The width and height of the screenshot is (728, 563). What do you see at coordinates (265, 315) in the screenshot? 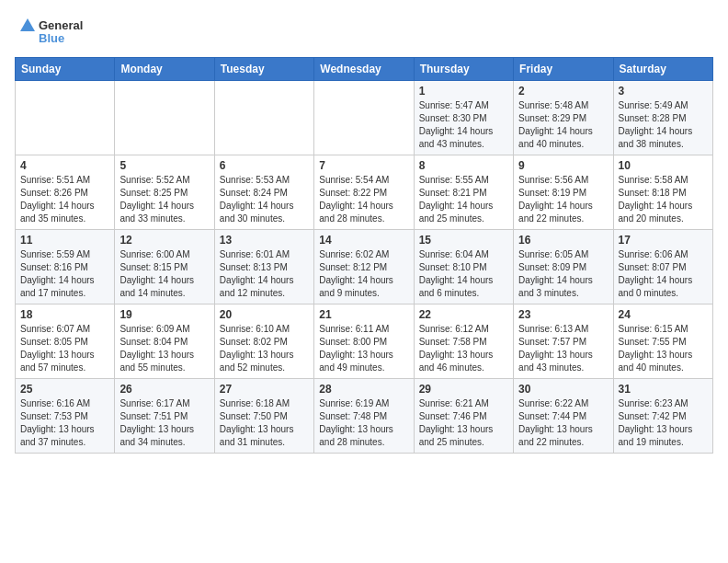
I see `day-number: 20` at bounding box center [265, 315].